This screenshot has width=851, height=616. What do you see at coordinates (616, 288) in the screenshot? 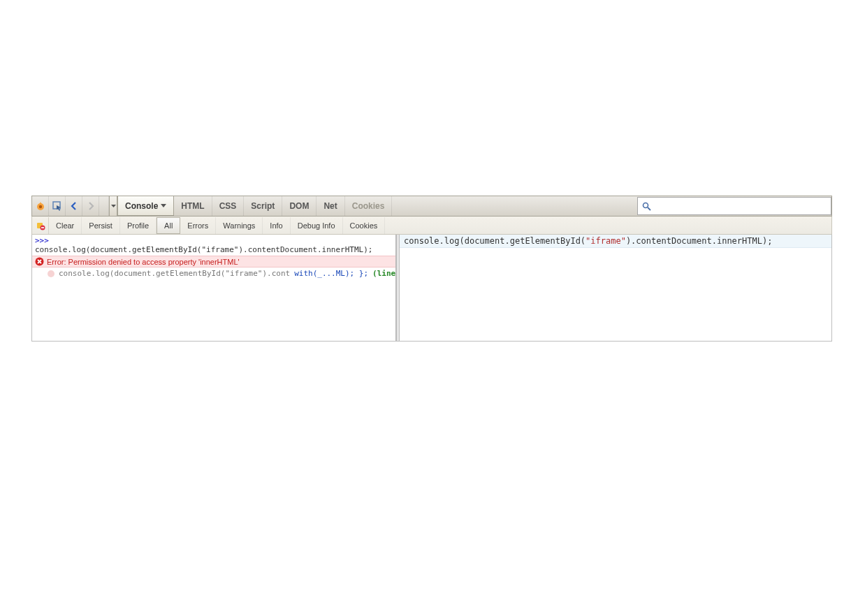
I see `command-editor: console.log(document.getElementById("ifr…` at bounding box center [616, 288].